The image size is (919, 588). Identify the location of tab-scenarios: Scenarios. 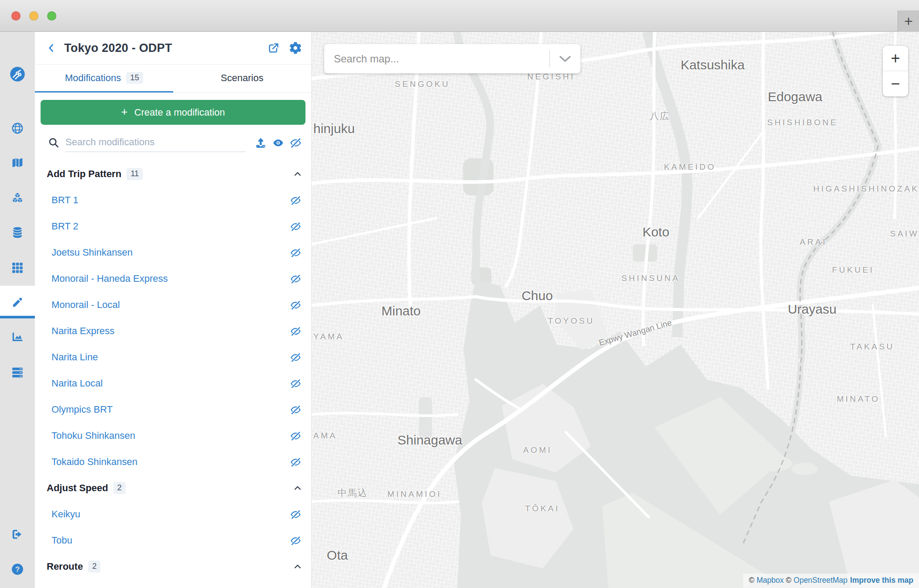
(243, 79).